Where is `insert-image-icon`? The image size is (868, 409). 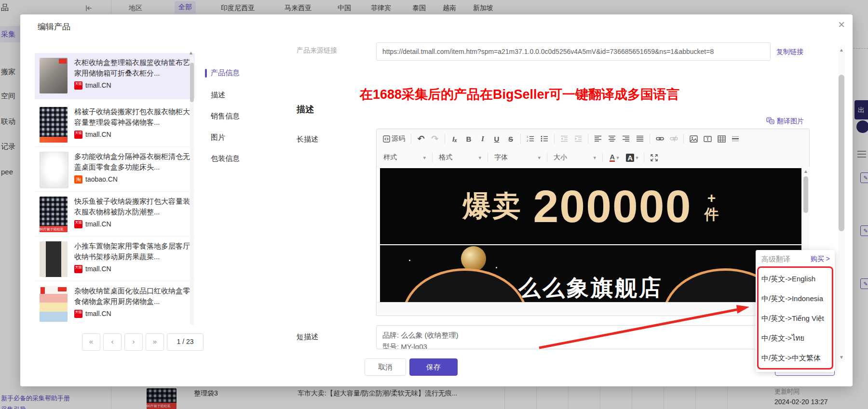
insert-image-icon is located at coordinates (693, 139).